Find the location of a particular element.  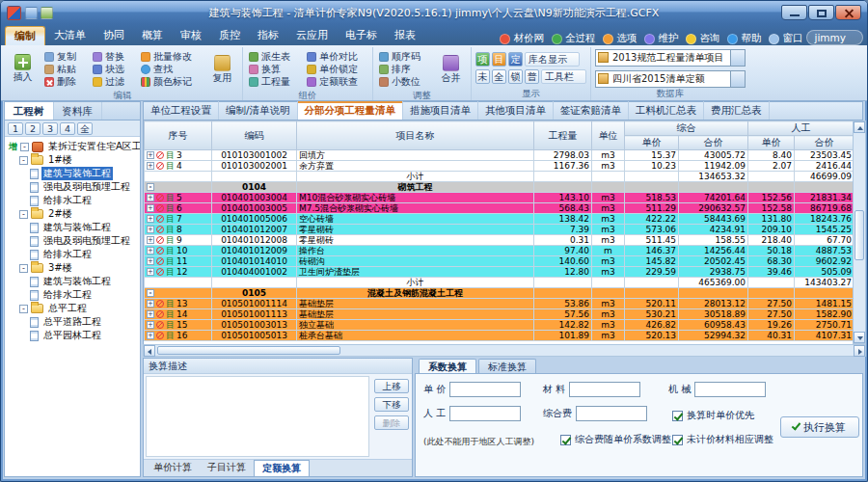

grid-row: +目9010401012008零星砌砖0.31m3511.45158.55218… is located at coordinates (500, 241).